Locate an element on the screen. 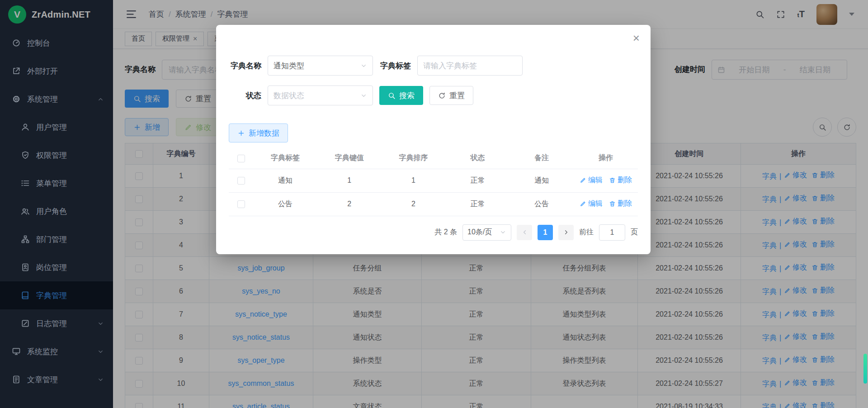  dict-data-body: 通知 1 1 正常 通知 编辑删除 公告 2 2 正常 公告 is located at coordinates (433, 192).